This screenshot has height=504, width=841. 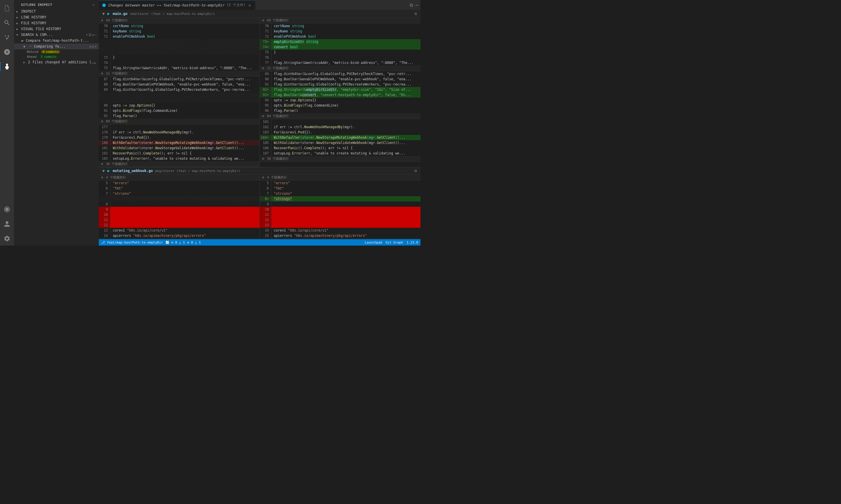 I want to click on diff-lines-1-right: 70 certName string 71 keyName string 72 …, so click(x=340, y=39).